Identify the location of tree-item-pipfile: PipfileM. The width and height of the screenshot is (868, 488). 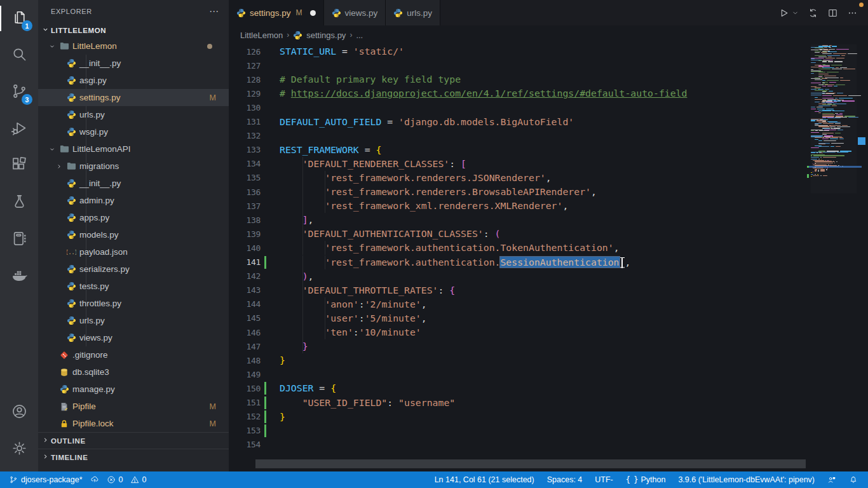
(133, 407).